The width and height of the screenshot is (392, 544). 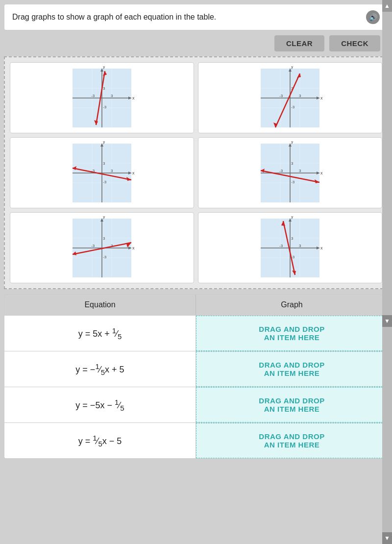 I want to click on speaker-icon: 🔊, so click(x=373, y=17).